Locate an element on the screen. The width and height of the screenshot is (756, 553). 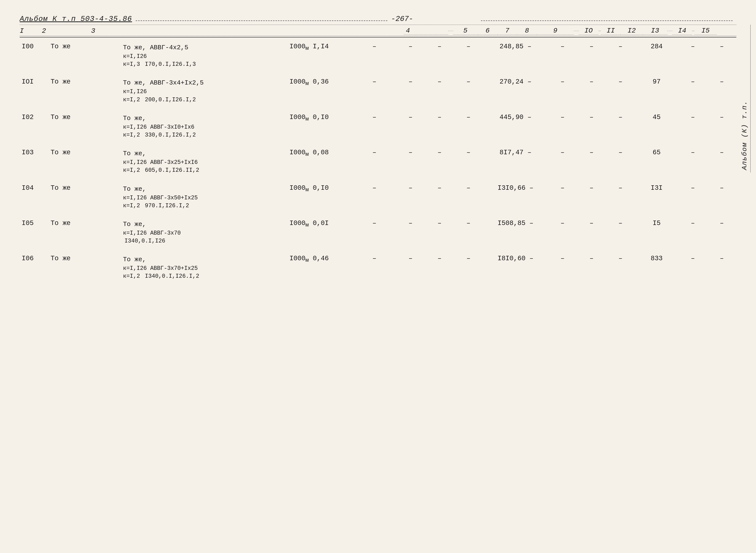
row-100-col4: I000м I,I4 is located at coordinates (320, 56).